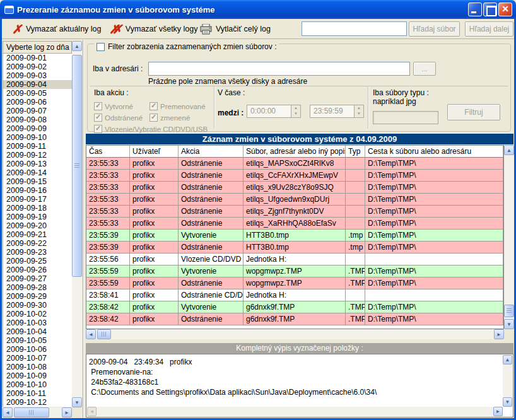 Image resolution: width=516 pixels, height=420 pixels. Describe the element at coordinates (122, 117) in the screenshot. I see `action-checkbox: Odstránené` at that location.